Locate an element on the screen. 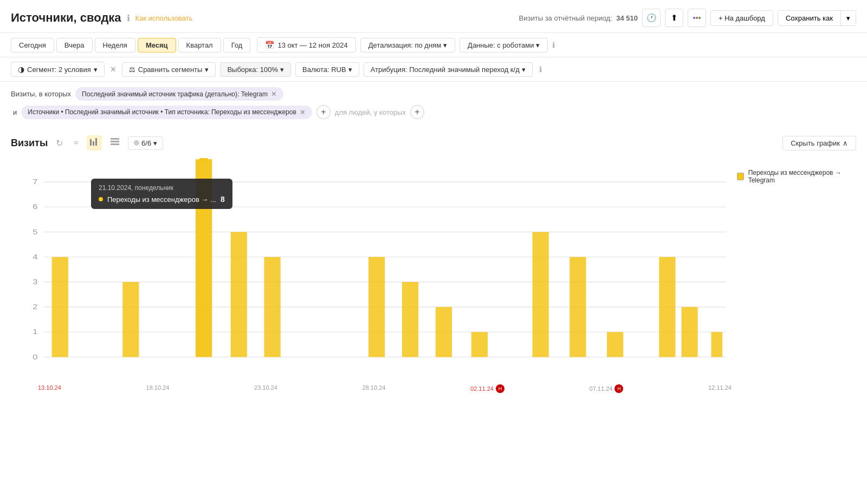 Image resolution: width=867 pixels, height=504 pixels. metrics-btn: 6/6 ▾ is located at coordinates (145, 143).